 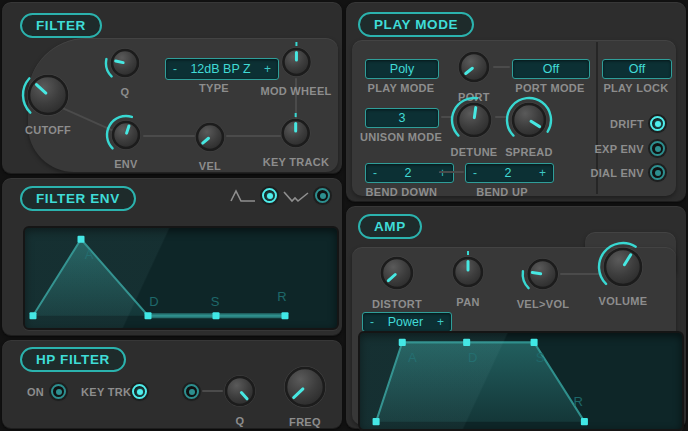 I want to click on inverted-curve-icon, so click(x=296, y=196).